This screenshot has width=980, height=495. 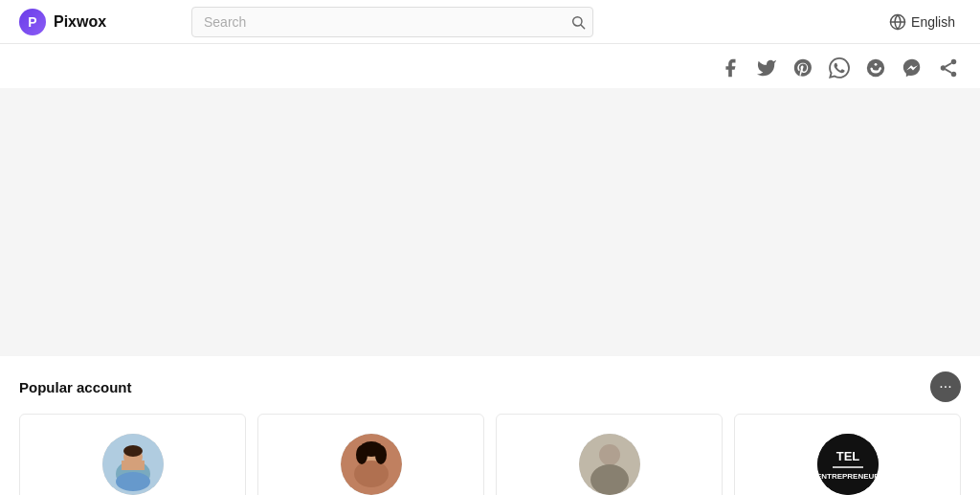 I want to click on avatar-brie, so click(x=371, y=464).